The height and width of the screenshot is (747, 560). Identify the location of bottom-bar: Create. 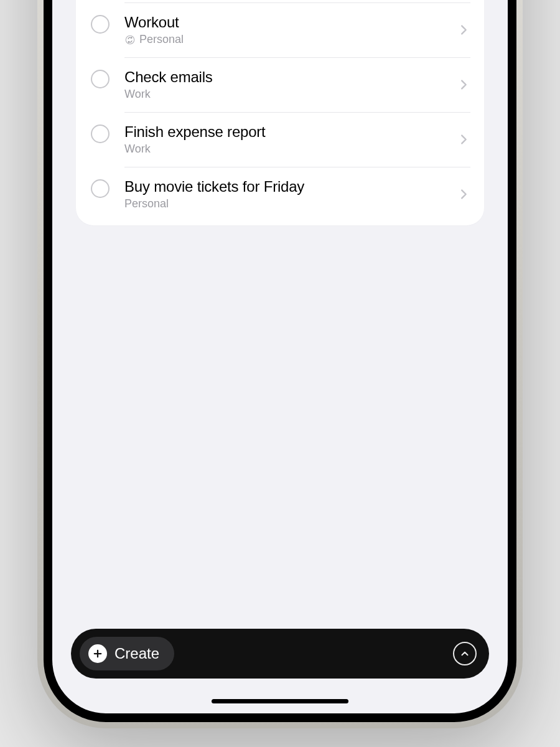
(280, 654).